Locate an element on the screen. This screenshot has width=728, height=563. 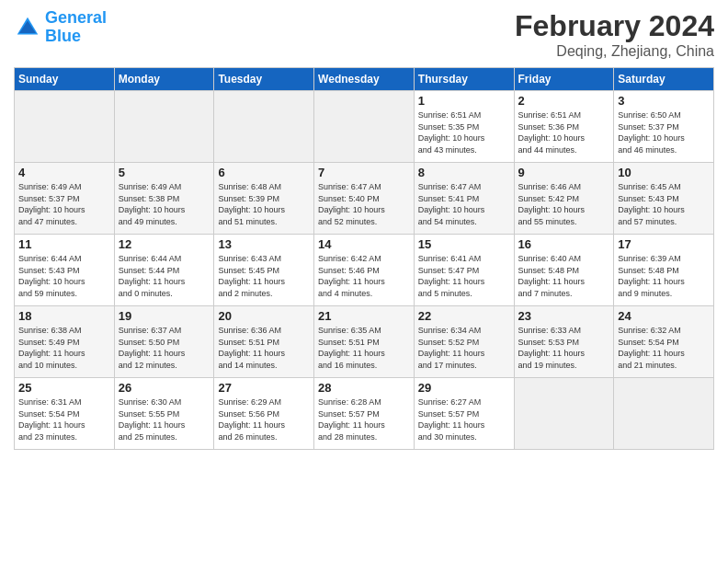
day-info: Sunrise: 6:47 AMSunset: 5:41 PMDaylight:… is located at coordinates (464, 204).